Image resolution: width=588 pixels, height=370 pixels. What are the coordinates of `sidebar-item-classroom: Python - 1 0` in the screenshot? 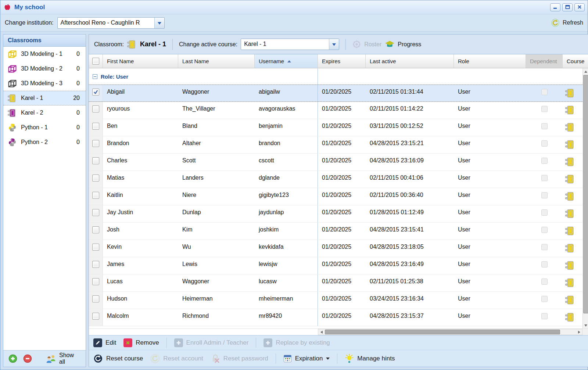 It's located at (44, 127).